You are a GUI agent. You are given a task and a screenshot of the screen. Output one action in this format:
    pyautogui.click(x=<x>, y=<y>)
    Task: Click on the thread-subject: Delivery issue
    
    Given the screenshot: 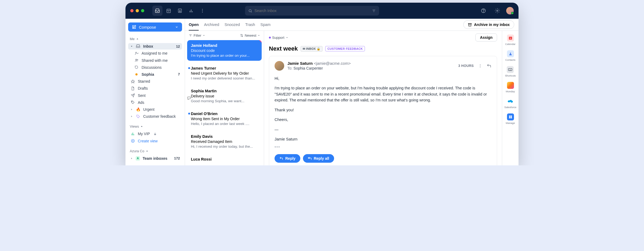 What is the action you would take?
    pyautogui.click(x=224, y=96)
    